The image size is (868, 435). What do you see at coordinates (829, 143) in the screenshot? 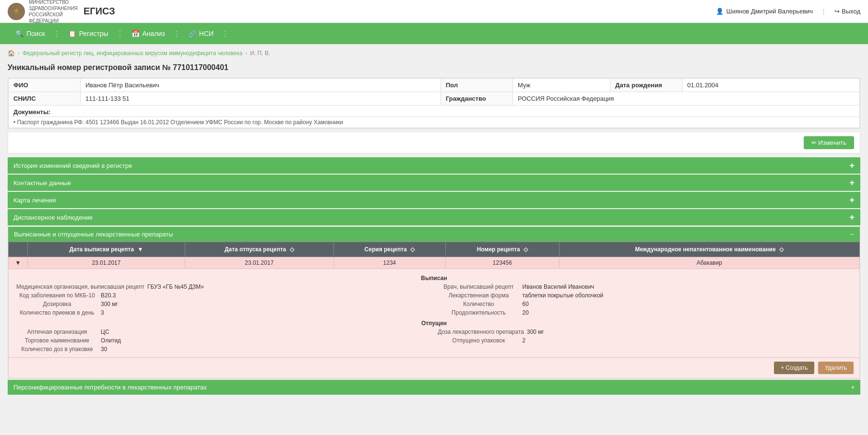
I see `edit-button: ✏ Изменить` at bounding box center [829, 143].